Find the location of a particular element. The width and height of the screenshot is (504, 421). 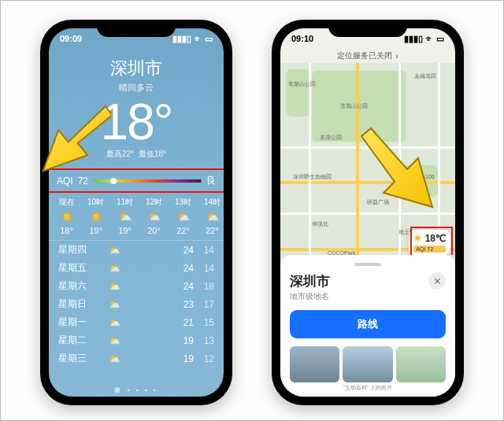

day-low: 17 is located at coordinates (204, 305).